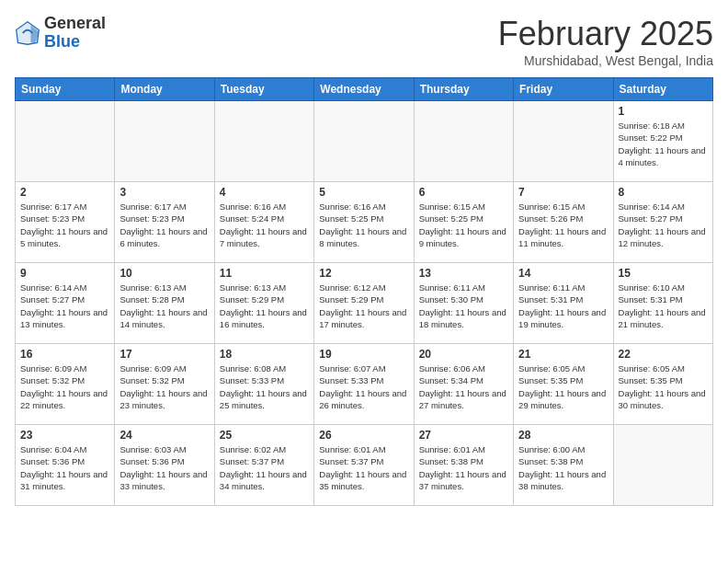  I want to click on day-info: Sunrise: 6:03 AM Sunset: 5:36 PM Dayligh…, so click(164, 467).